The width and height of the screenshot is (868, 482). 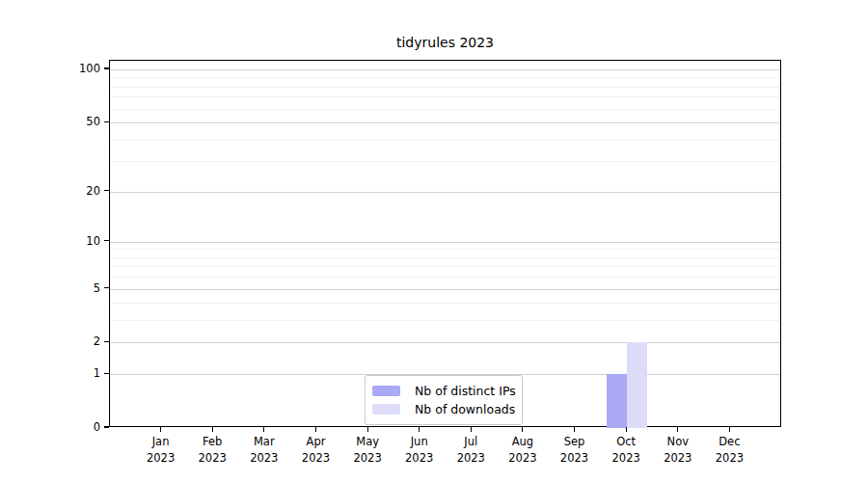 What do you see at coordinates (446, 42) in the screenshot?
I see `chart-title: tidyrules 2023` at bounding box center [446, 42].